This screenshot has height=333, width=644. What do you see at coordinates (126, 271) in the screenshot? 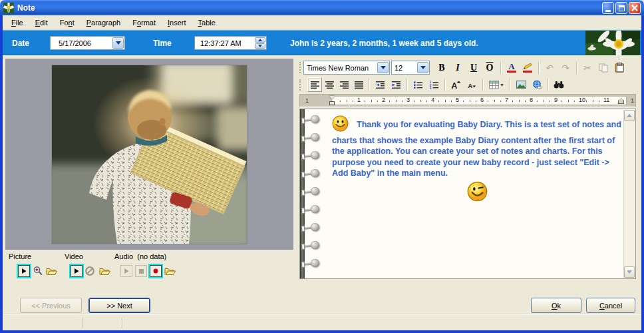
I see `audio-play-button` at bounding box center [126, 271].